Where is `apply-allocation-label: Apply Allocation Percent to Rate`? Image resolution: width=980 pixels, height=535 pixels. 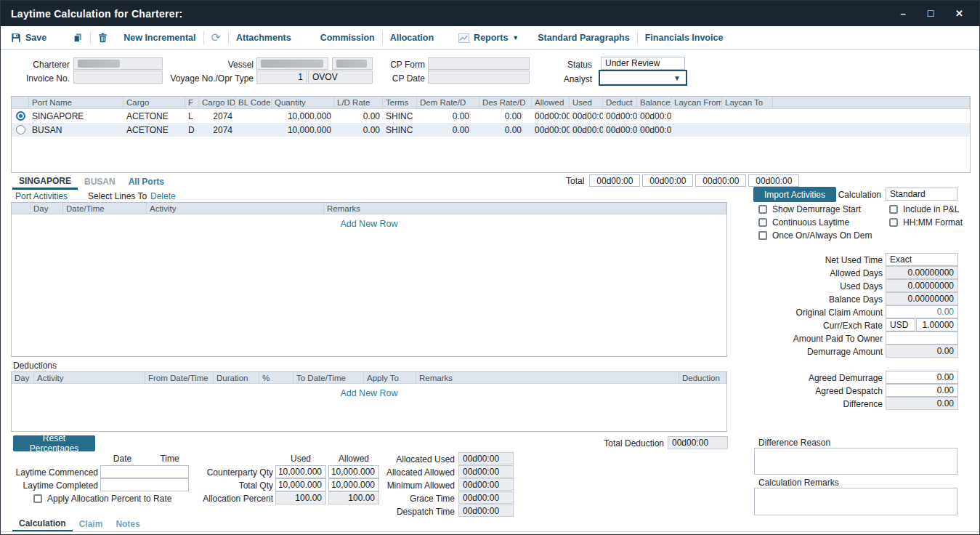
apply-allocation-label: Apply Allocation Percent to Rate is located at coordinates (109, 499).